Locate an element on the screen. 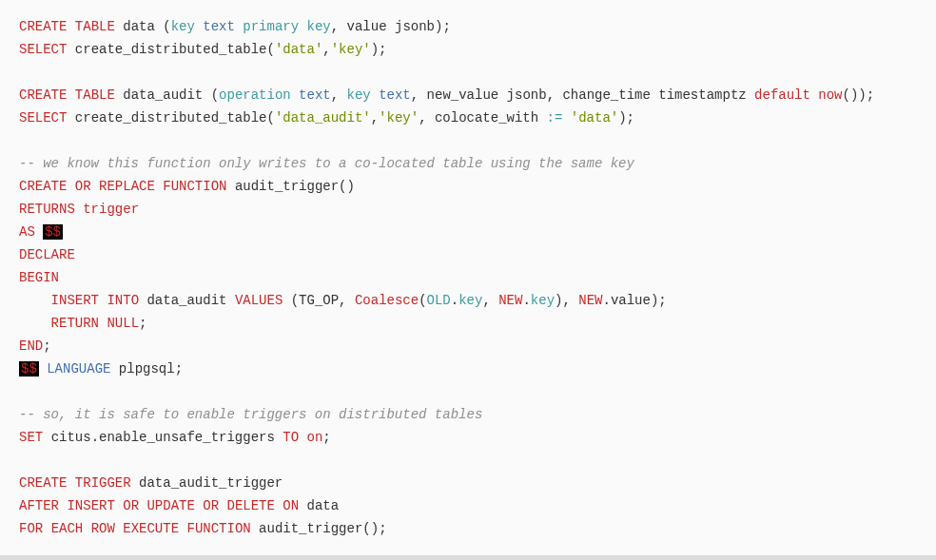  keyword: EXECUTE is located at coordinates (150, 529).